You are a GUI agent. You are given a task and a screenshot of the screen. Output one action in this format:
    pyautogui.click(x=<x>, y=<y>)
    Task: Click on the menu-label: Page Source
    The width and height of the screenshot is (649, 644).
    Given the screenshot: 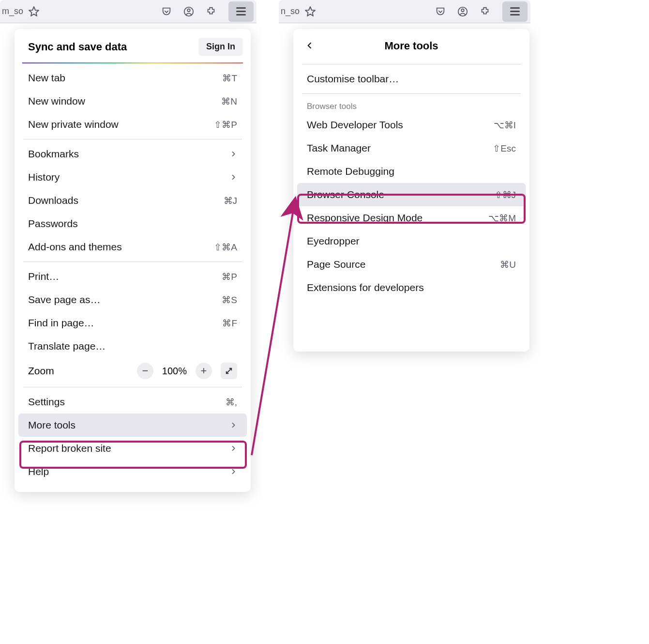 What is the action you would take?
    pyautogui.click(x=336, y=264)
    